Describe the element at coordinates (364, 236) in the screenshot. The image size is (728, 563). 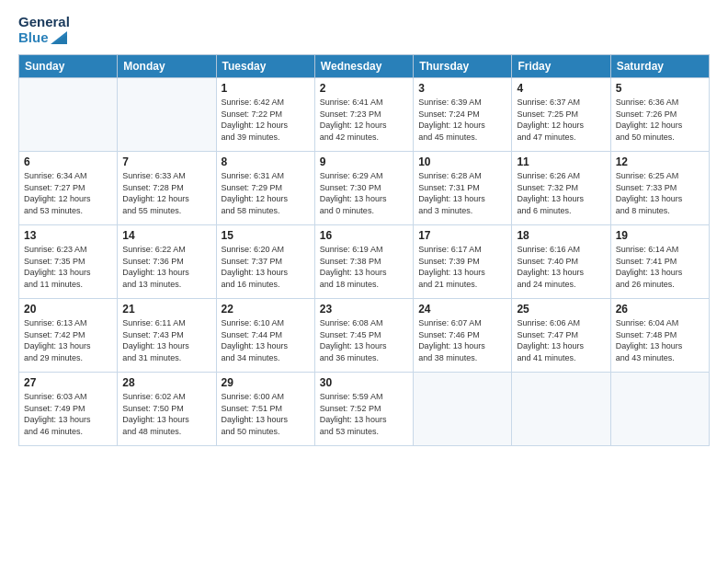
I see `day-number: 16` at that location.